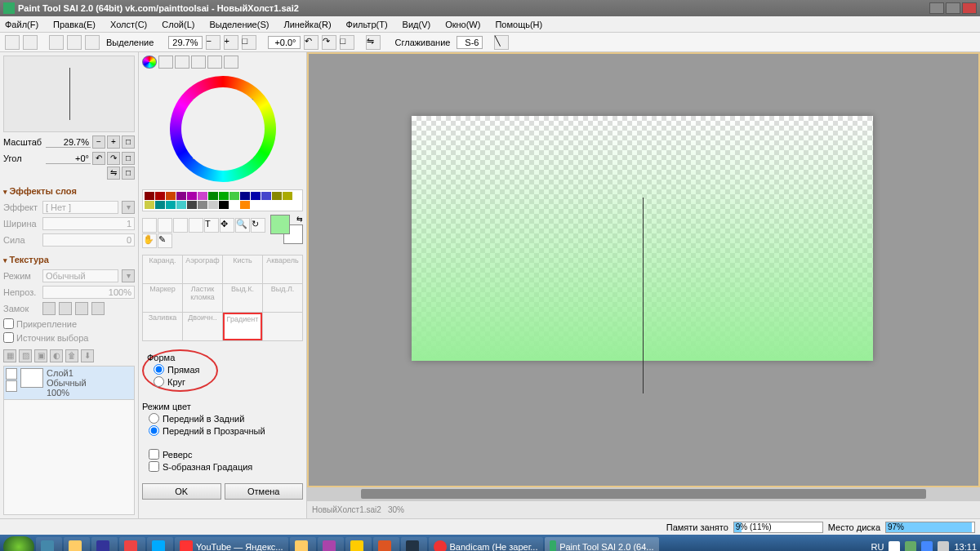 Image resolution: width=980 pixels, height=551 pixels. What do you see at coordinates (98, 309) in the screenshot?
I see `lock-alpha-icon` at bounding box center [98, 309].